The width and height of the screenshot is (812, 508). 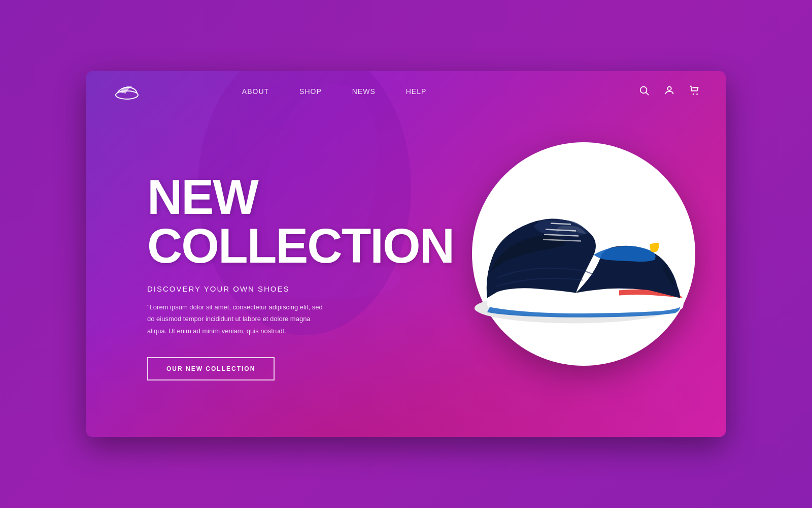 I want to click on shoe-circle-container, so click(x=584, y=254).